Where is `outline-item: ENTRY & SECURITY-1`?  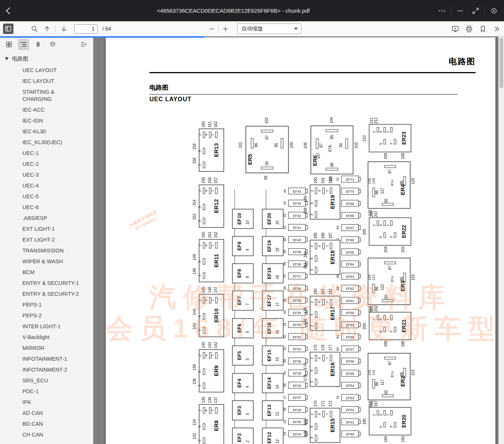 outline-item: ENTRY & SECURITY-1 is located at coordinates (46, 283).